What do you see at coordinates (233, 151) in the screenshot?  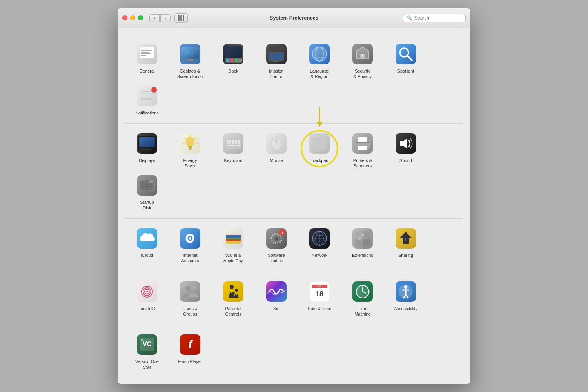 I see `pref-item-keyboard: Keyboard` at bounding box center [233, 151].